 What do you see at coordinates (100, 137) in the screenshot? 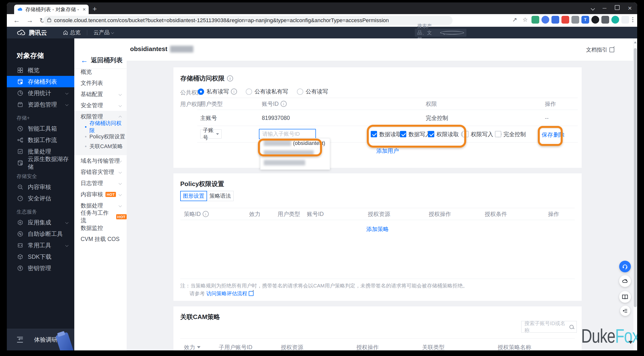
I see `bucket-nav-policy-permission: Policy权限设置` at bounding box center [100, 137].